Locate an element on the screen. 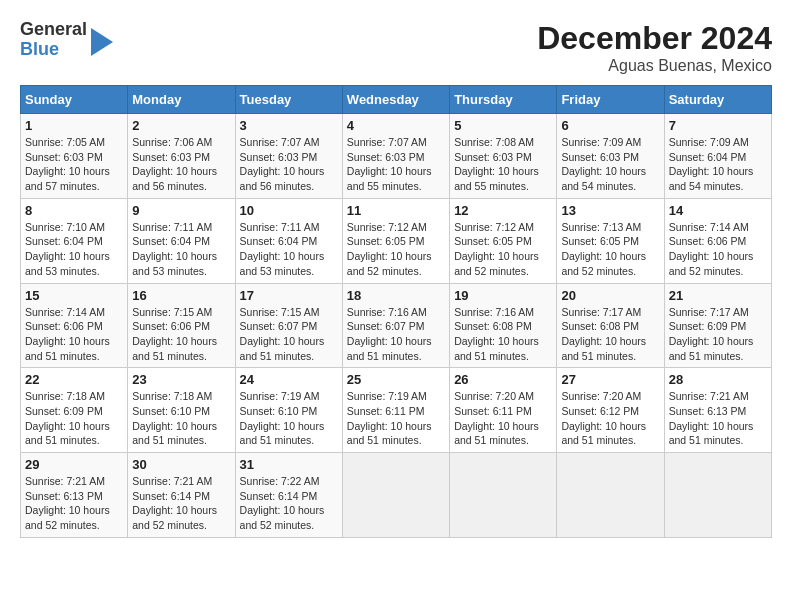  daylight-label: Daylight: 10 hours and 56 minutes. is located at coordinates (282, 178).